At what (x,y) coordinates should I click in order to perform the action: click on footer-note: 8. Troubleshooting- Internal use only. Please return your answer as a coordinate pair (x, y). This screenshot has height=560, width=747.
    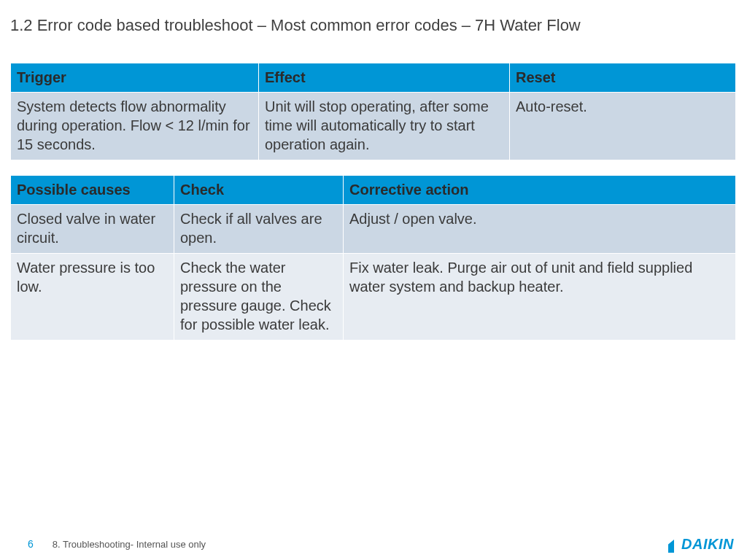
    Looking at the image, I should click on (129, 544).